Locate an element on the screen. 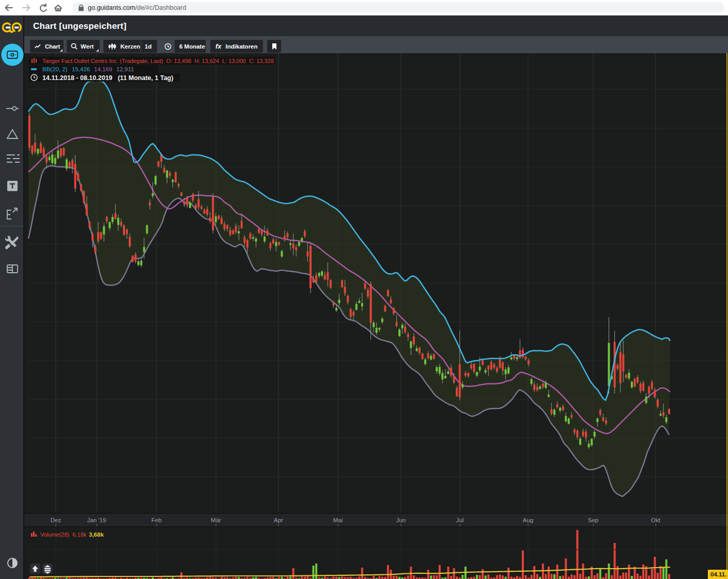 This screenshot has width=728, height=579. svg-text:14.11.2018 - 08.10.2019 (11: 14.11.2018 - 08.10.2019 (11 Monate, 1 Ta… is located at coordinates (107, 78).